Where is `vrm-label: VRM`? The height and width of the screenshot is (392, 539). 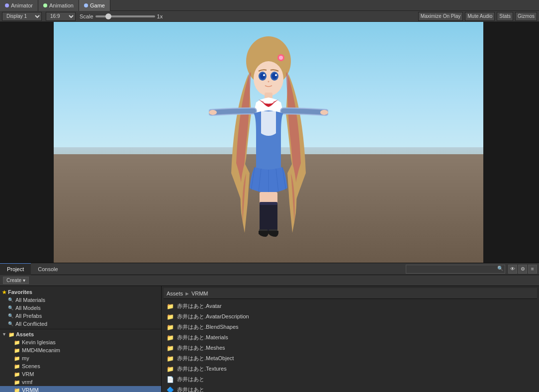 vrm-label: VRM is located at coordinates (28, 374).